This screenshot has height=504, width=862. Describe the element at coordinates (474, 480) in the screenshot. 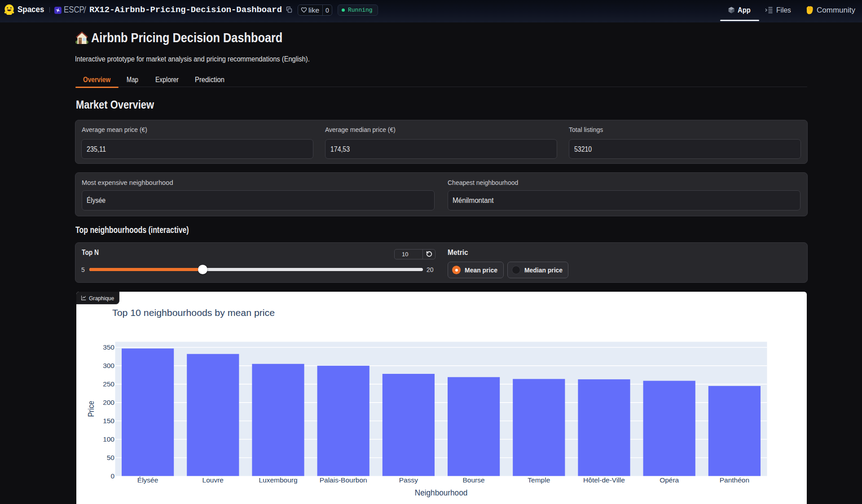

I see `svg-text: Bourse` at that location.